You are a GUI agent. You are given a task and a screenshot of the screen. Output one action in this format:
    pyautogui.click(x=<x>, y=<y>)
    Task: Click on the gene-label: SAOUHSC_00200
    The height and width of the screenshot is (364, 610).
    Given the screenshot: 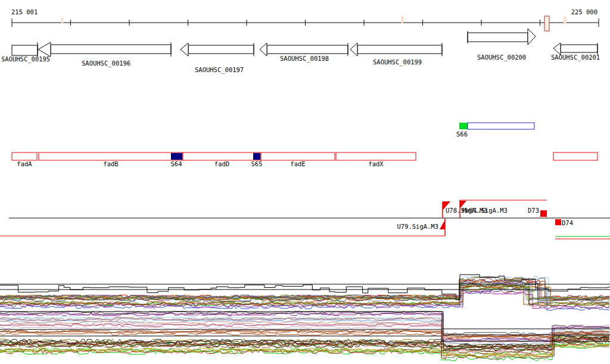 What is the action you would take?
    pyautogui.click(x=502, y=57)
    